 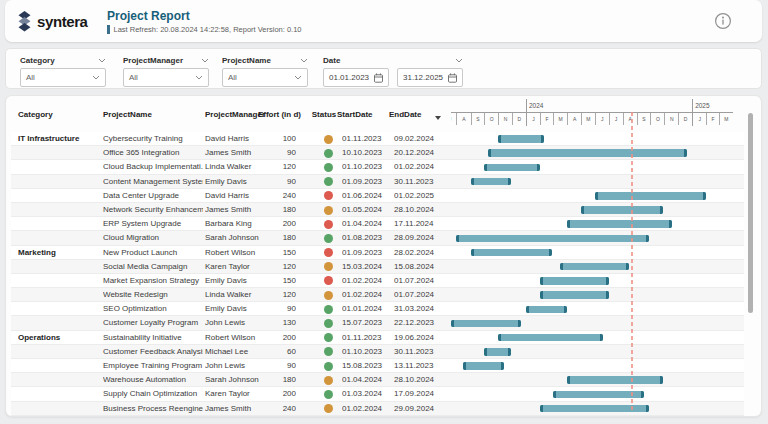 I want to click on column-header-effort: Effort (in d), so click(x=275, y=114).